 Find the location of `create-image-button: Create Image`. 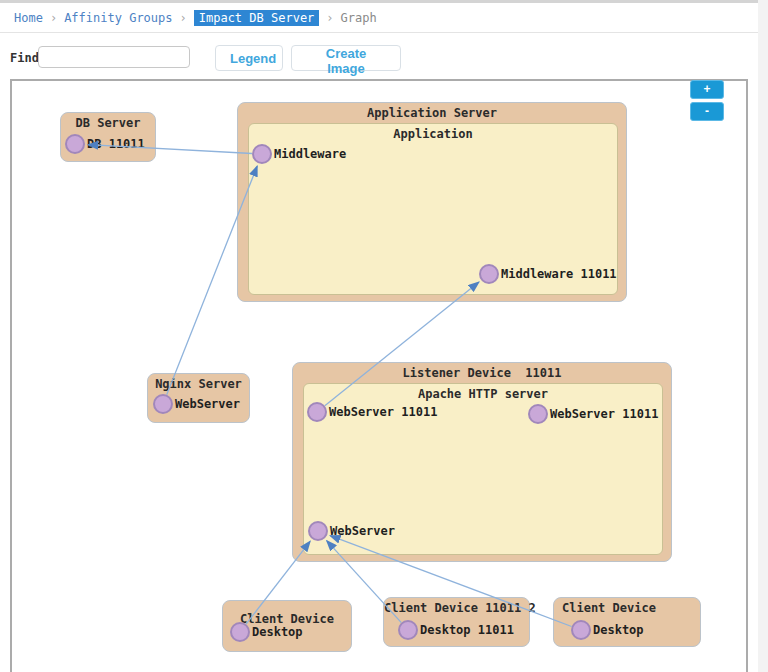

create-image-button: Create Image is located at coordinates (346, 58).